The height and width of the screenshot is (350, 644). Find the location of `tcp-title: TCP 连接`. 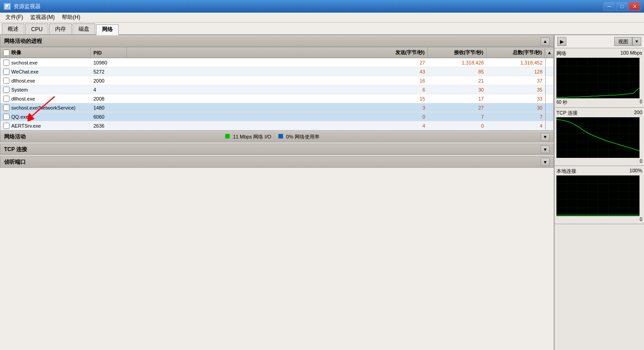

tcp-title: TCP 连接 is located at coordinates (138, 150).